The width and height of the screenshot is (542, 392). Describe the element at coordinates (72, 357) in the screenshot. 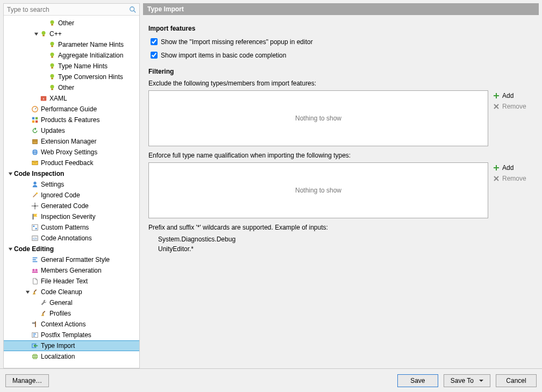

I see `tree-item-localization: Localization` at that location.